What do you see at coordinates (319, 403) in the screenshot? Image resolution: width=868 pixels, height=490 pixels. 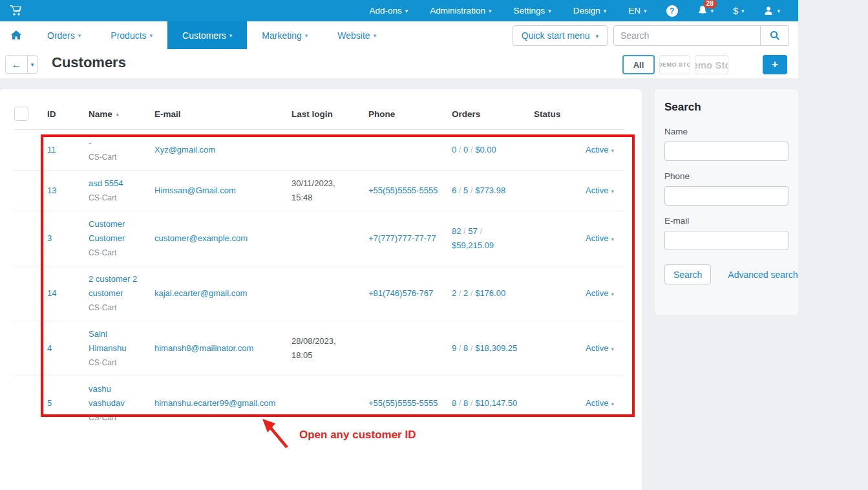 I see `customer-row-5: 5vashu vashudavCS-Carthimanshu.ecarter99…` at bounding box center [319, 403].